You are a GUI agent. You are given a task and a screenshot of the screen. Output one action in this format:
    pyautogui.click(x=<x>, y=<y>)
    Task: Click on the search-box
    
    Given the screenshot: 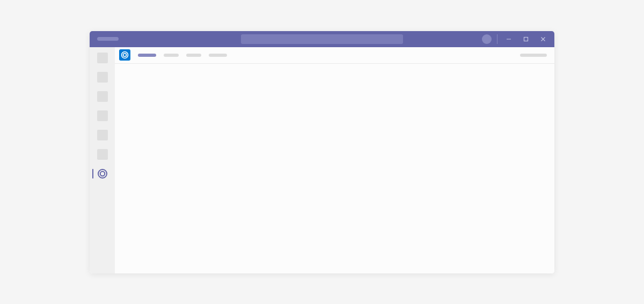 What is the action you would take?
    pyautogui.click(x=322, y=39)
    